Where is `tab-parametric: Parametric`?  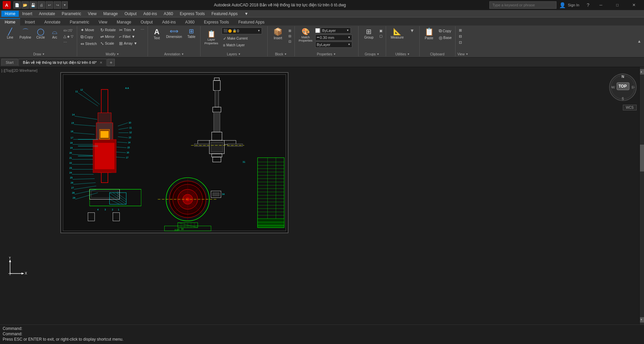
tab-parametric: Parametric is located at coordinates (79, 22).